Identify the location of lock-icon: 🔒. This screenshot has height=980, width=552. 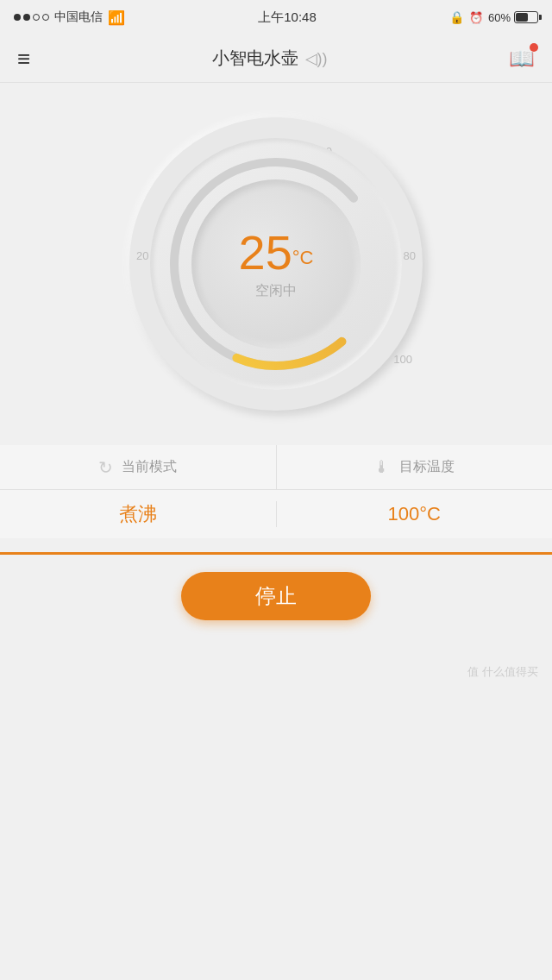
(457, 17).